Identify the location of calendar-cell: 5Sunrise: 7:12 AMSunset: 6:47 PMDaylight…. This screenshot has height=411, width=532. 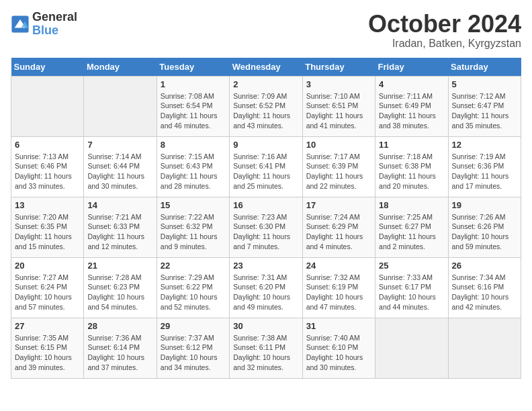
(484, 106).